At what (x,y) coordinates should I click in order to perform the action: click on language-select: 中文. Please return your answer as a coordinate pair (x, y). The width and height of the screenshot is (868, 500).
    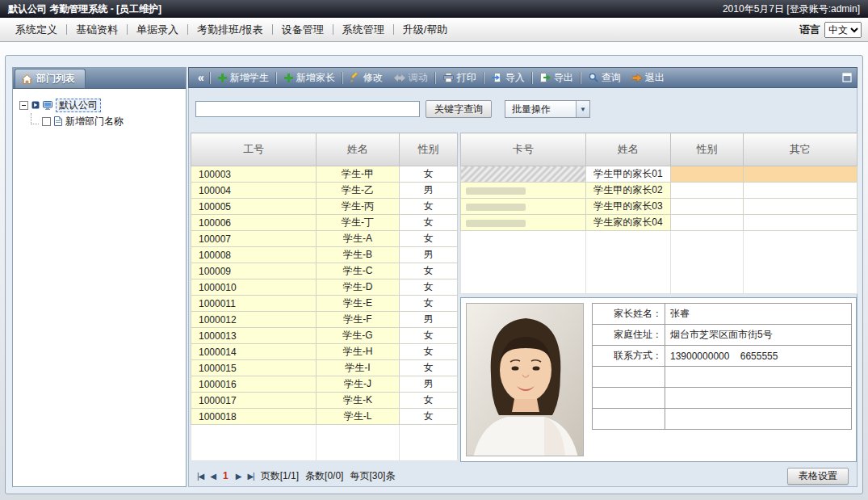
    Looking at the image, I should click on (843, 30).